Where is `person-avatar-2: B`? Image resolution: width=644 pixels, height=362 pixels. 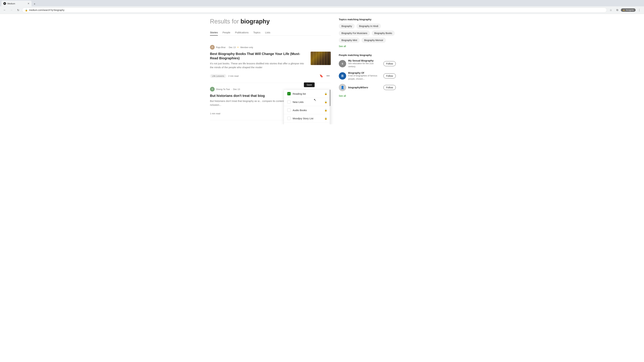 person-avatar-2: B is located at coordinates (342, 76).